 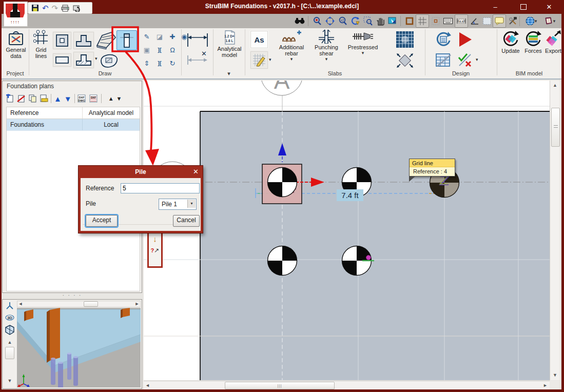 What do you see at coordinates (326, 45) in the screenshot?
I see `punching-shear-button: Punching shear ▾` at bounding box center [326, 45].